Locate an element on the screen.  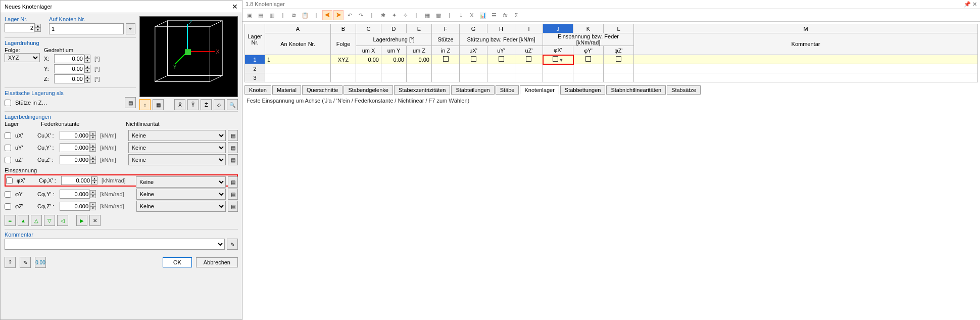
phiz-edit-icon: ▤ is located at coordinates (233, 206).